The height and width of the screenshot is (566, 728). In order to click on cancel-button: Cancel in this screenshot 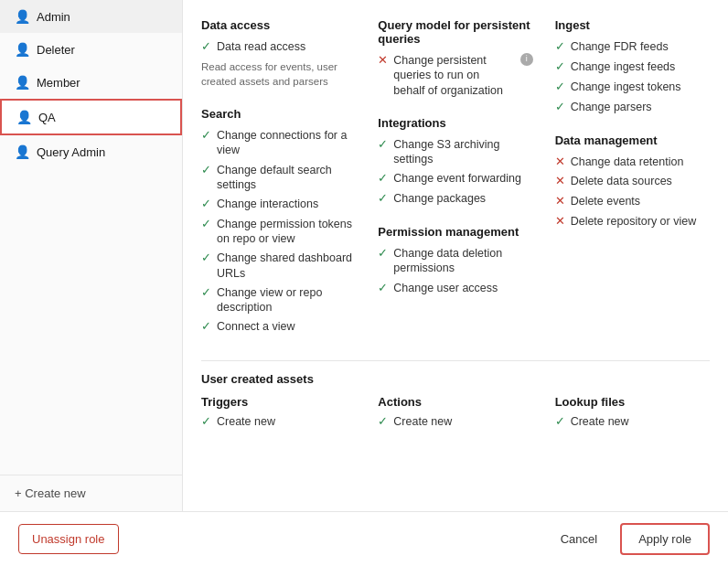, I will do `click(579, 539)`.